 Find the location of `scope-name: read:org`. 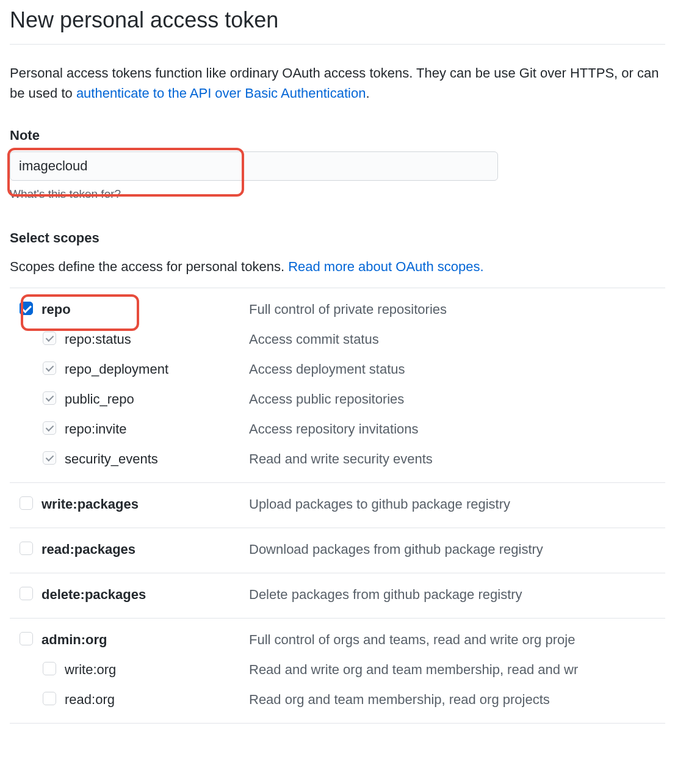

scope-name: read:org is located at coordinates (157, 700).